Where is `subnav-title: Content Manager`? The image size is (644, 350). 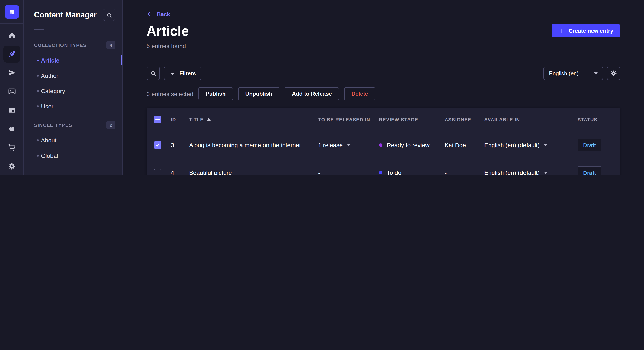
subnav-title: Content Manager is located at coordinates (66, 15).